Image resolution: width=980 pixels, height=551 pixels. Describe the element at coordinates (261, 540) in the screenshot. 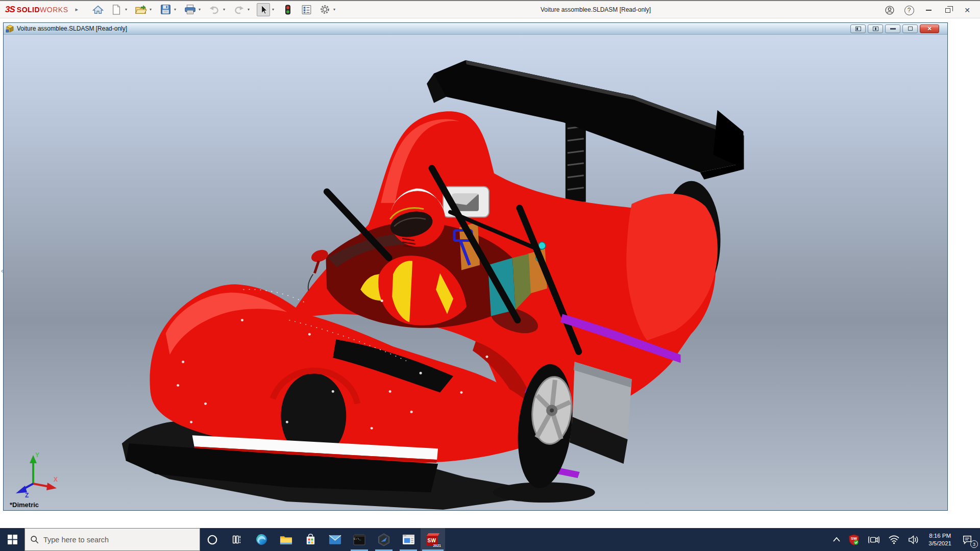

I see `edge-button` at that location.